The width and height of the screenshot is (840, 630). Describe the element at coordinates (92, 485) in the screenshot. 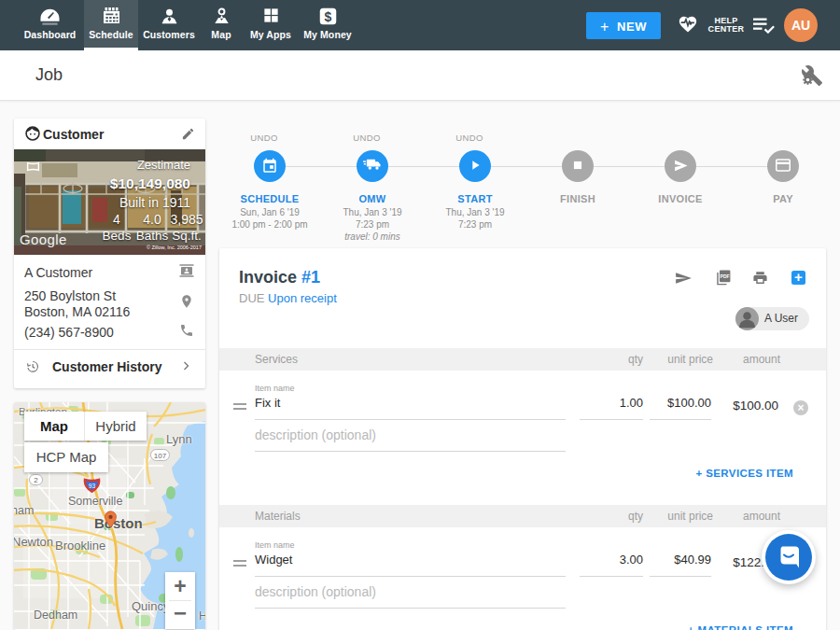

I see `svg-text: 93` at that location.